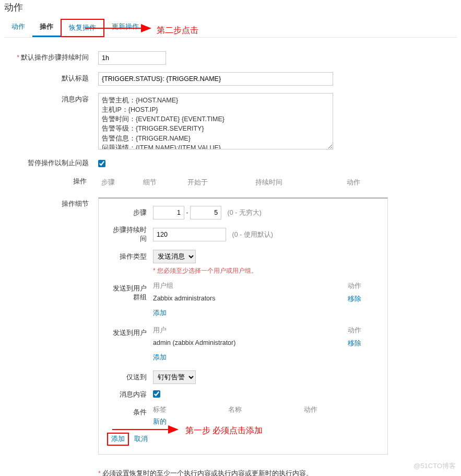 The width and height of the screenshot is (461, 476). Describe the element at coordinates (50, 181) in the screenshot. I see `label-operations: 操作` at that location.